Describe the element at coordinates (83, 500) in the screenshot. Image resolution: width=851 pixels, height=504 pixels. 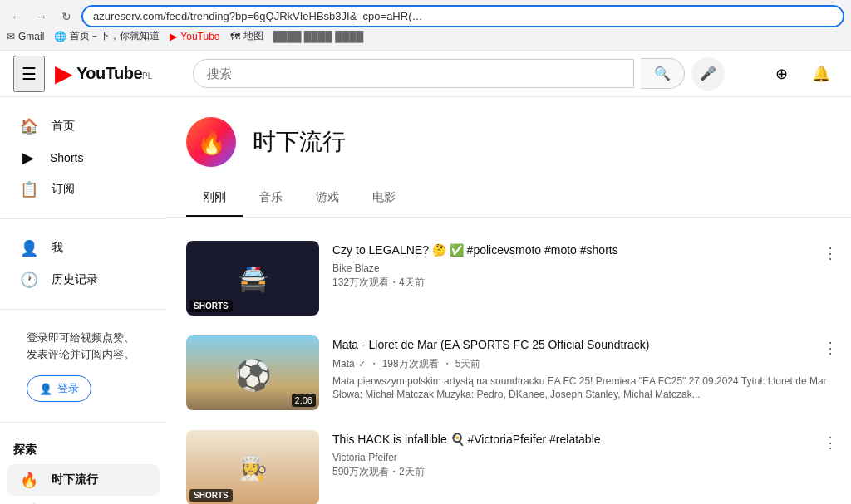
I see `sidebar-item-music: 🎵 音乐` at that location.